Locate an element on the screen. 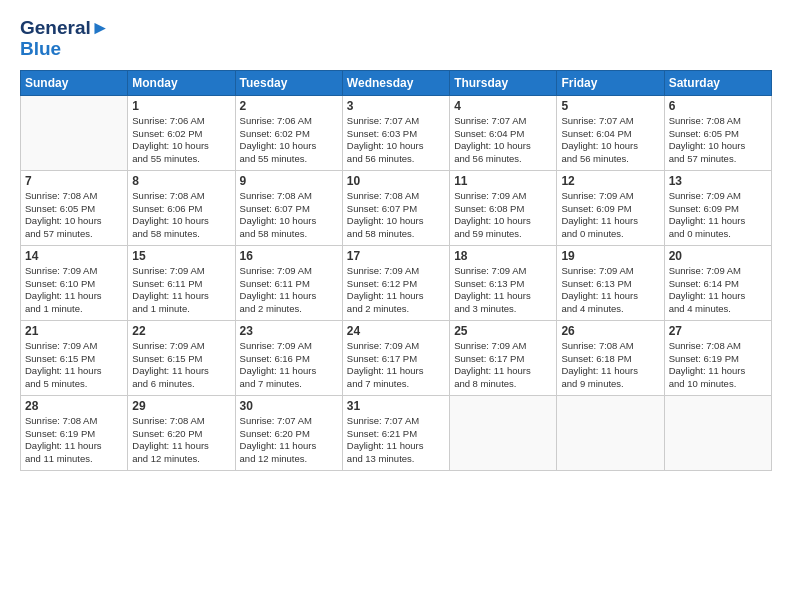 The height and width of the screenshot is (612, 792). day-number: 19 is located at coordinates (610, 256).